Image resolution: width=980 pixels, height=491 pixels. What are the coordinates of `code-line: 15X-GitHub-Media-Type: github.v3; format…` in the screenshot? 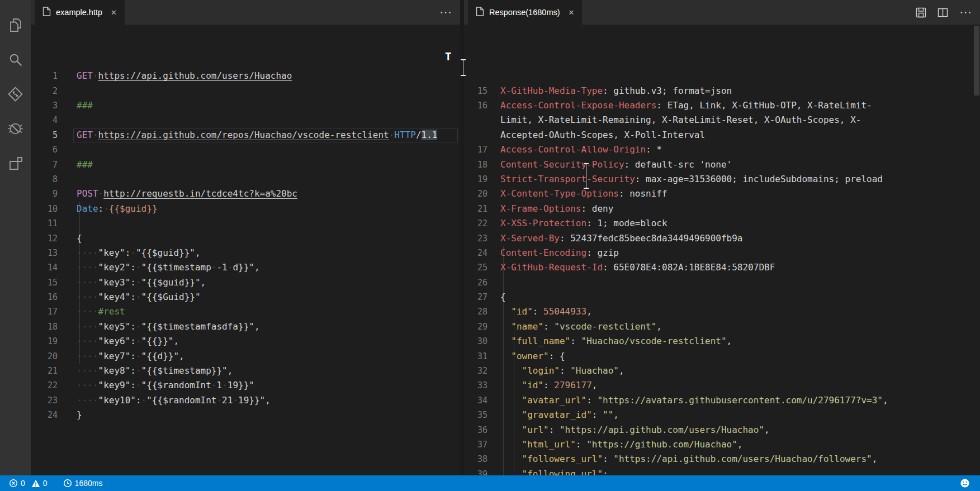 It's located at (722, 91).